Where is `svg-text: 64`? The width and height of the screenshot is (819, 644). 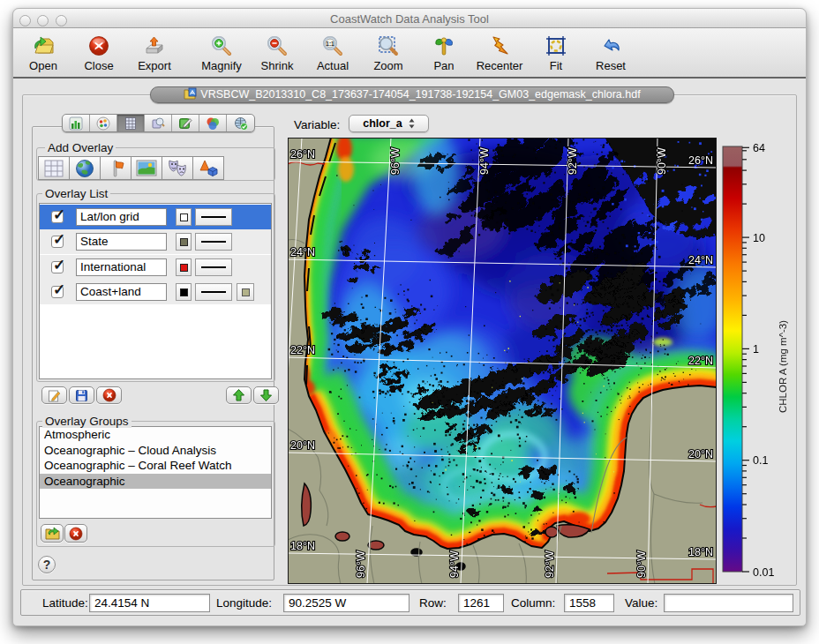 svg-text: 64 is located at coordinates (759, 148).